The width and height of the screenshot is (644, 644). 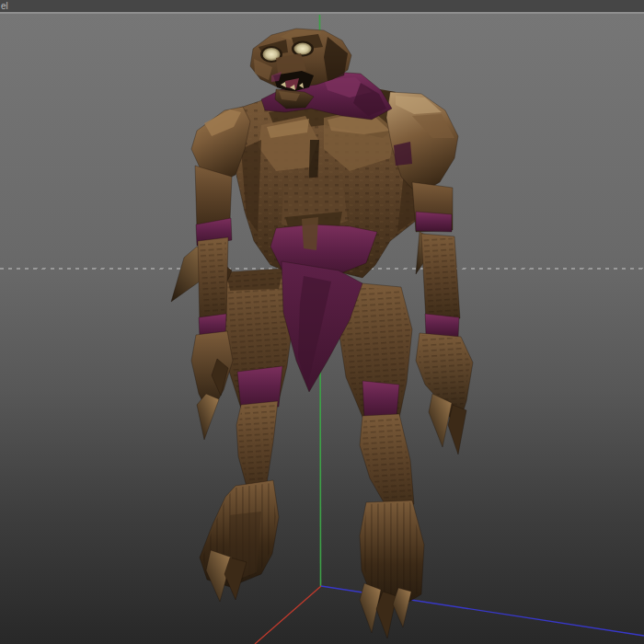 What do you see at coordinates (304, 50) in the screenshot?
I see `creature-eye-right` at bounding box center [304, 50].